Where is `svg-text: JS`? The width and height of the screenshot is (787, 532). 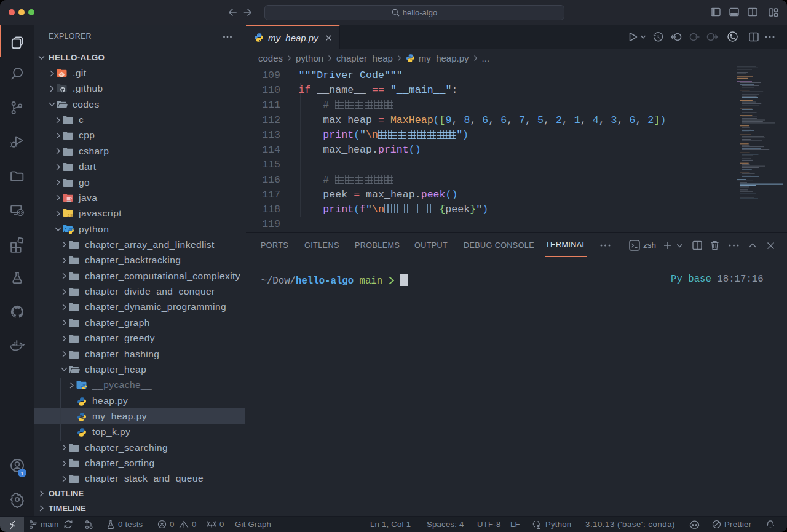 svg-text: JS is located at coordinates (70, 215).